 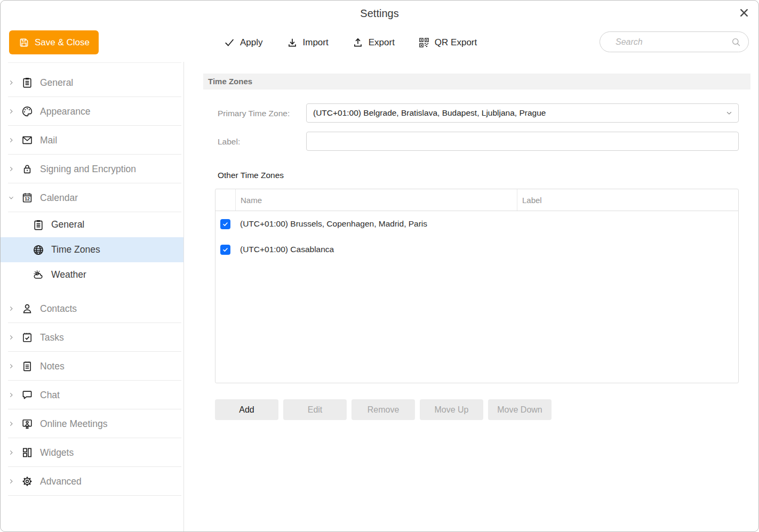 I want to click on sidebar-item-label: Online Meetings, so click(x=74, y=424).